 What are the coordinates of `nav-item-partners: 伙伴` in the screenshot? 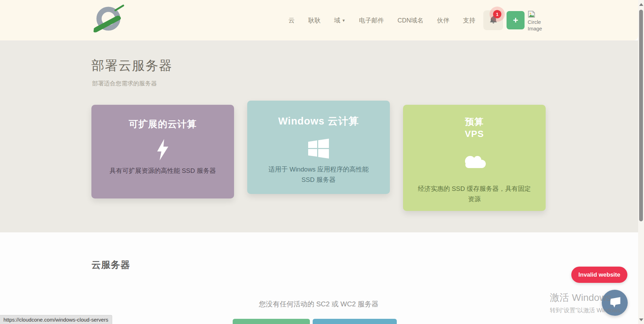 It's located at (443, 20).